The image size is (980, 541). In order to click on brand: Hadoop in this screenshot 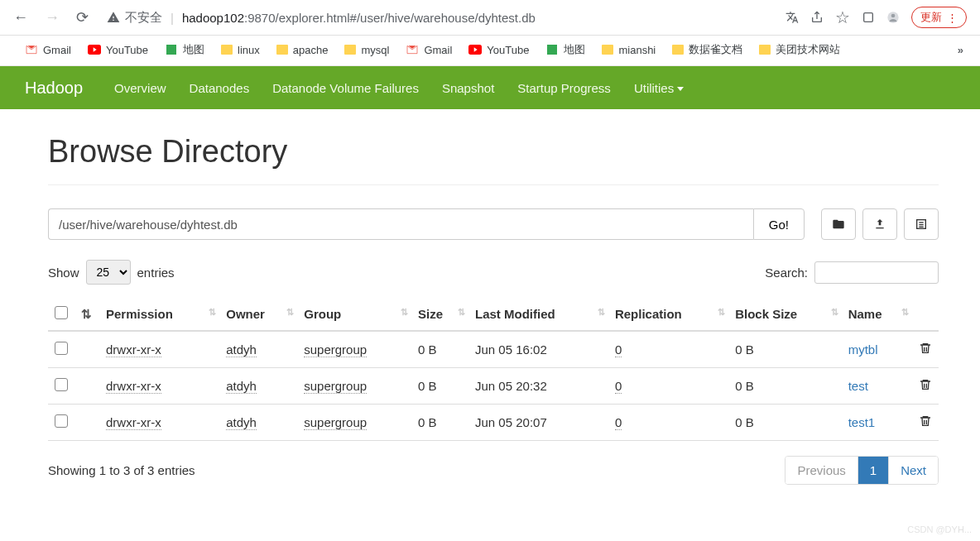, I will do `click(54, 88)`.